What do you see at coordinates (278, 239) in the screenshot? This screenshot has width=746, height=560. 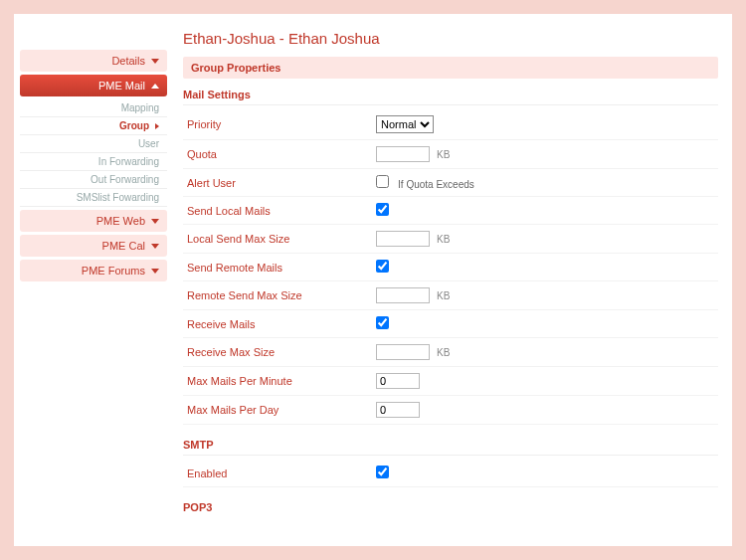 I see `label-local-max: Local Send Max Size` at bounding box center [278, 239].